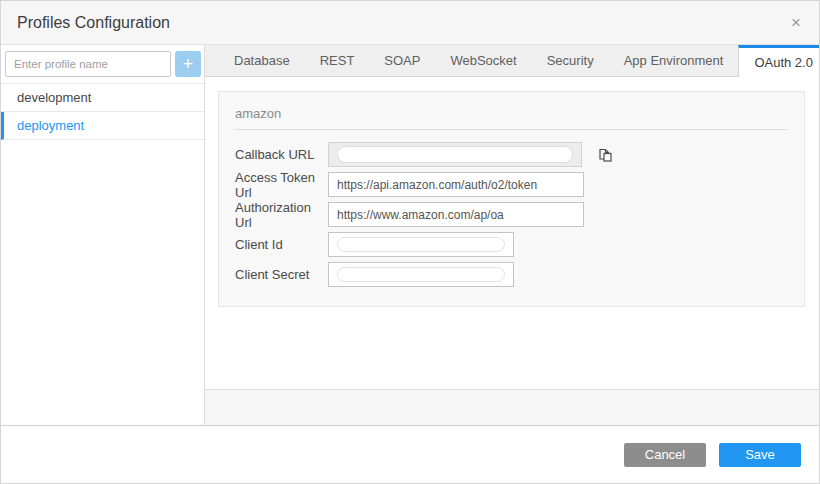  Describe the element at coordinates (410, 23) in the screenshot. I see `dialog-header: Profiles Configuration ×` at that location.